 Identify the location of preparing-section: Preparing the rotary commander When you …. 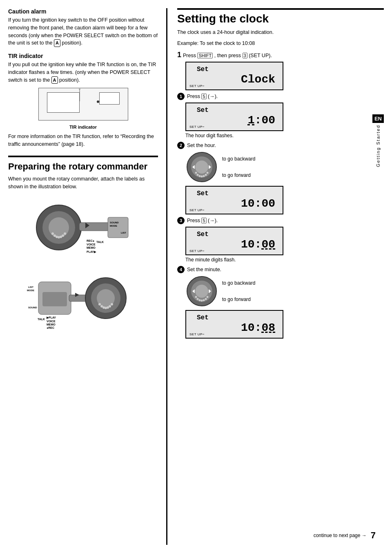
(83, 247).